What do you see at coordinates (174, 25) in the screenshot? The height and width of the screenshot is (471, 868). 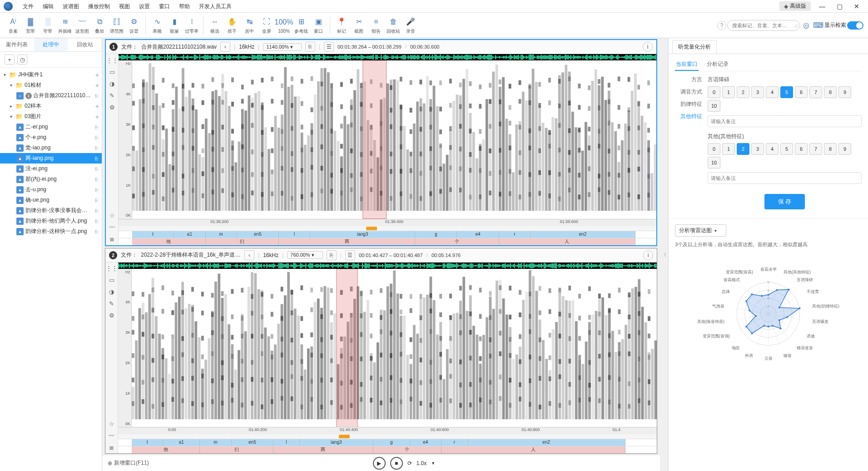 I see `tb-能量: ▮能量` at bounding box center [174, 25].